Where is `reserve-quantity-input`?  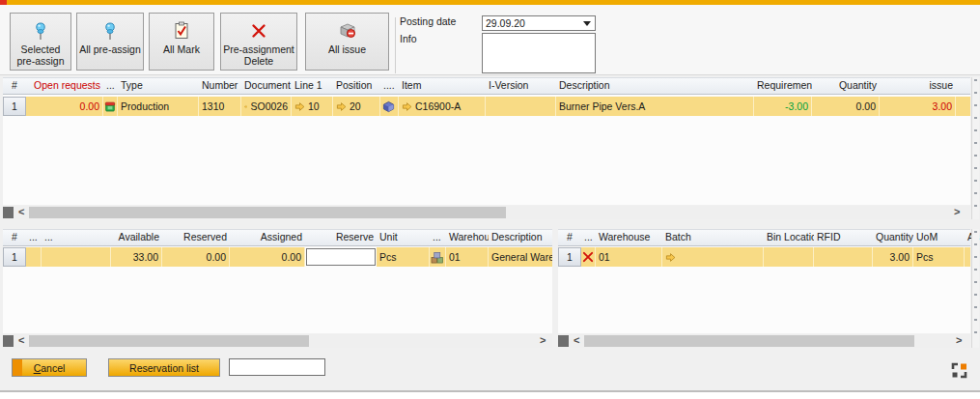
reserve-quantity-input is located at coordinates (341, 257).